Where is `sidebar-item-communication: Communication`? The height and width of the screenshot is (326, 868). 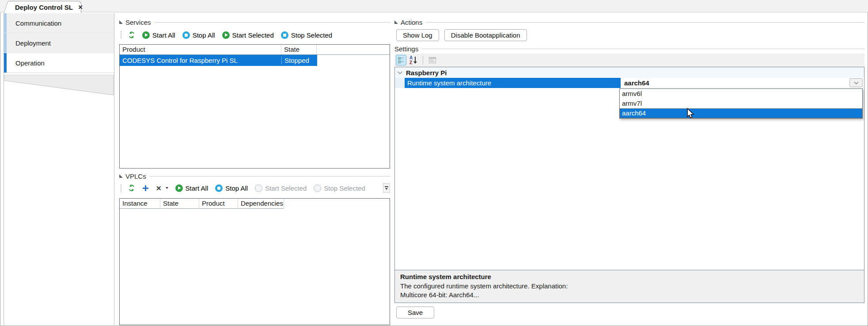
sidebar-item-communication: Communication is located at coordinates (59, 23).